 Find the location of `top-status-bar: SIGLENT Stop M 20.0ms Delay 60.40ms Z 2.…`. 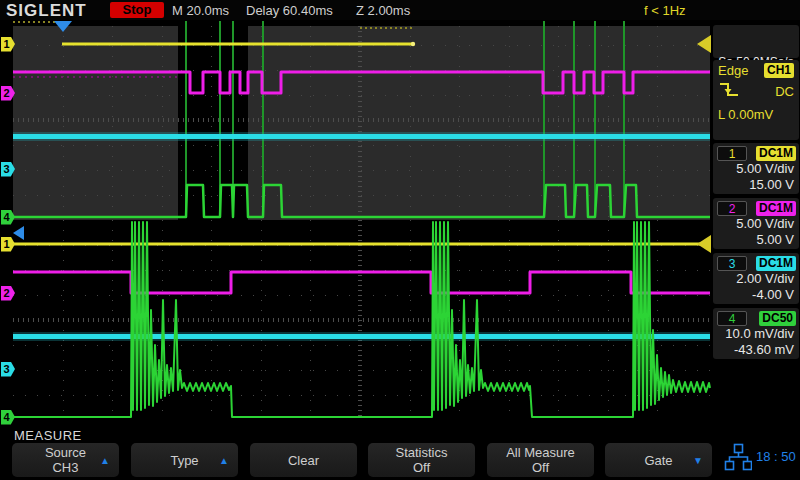

top-status-bar: SIGLENT Stop M 20.0ms Delay 60.40ms Z 2.… is located at coordinates (400, 10).